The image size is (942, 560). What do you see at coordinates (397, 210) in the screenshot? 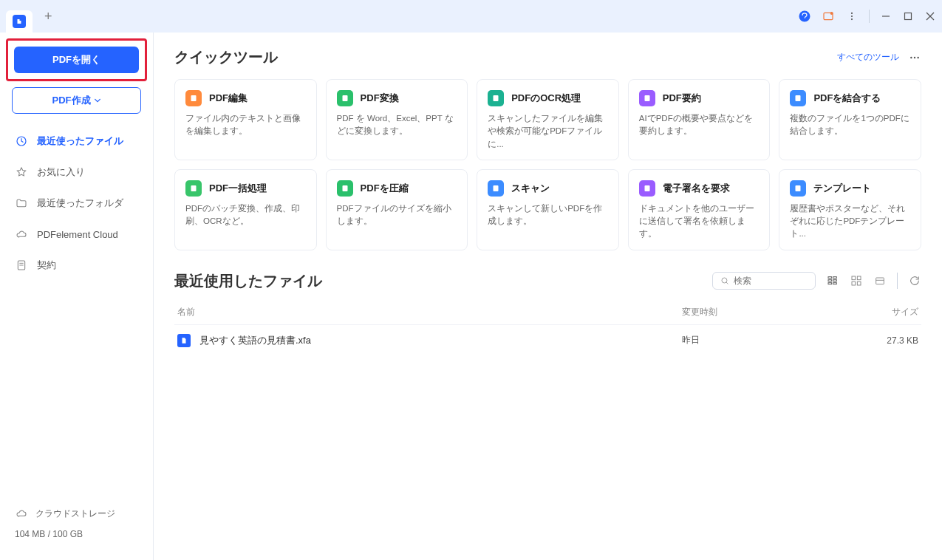
I see `tool-card: PDFを圧縮 PDFファイルのサイズを縮小します。` at bounding box center [397, 210].